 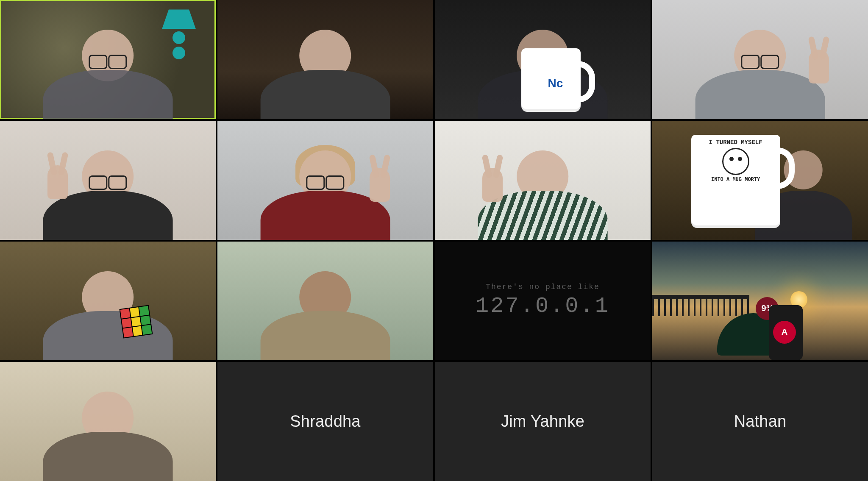 What do you see at coordinates (325, 421) in the screenshot?
I see `participant-name-label: Shraddha` at bounding box center [325, 421].